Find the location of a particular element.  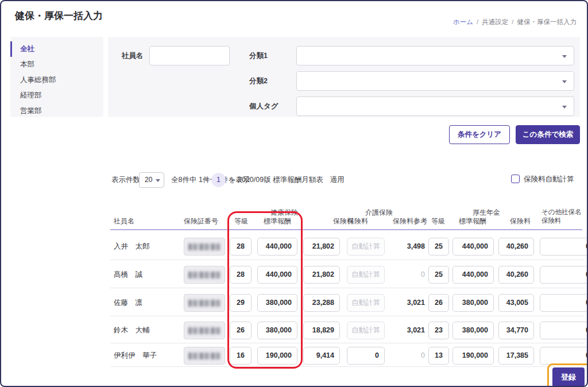

care-premium-reference: 0 is located at coordinates (407, 356).